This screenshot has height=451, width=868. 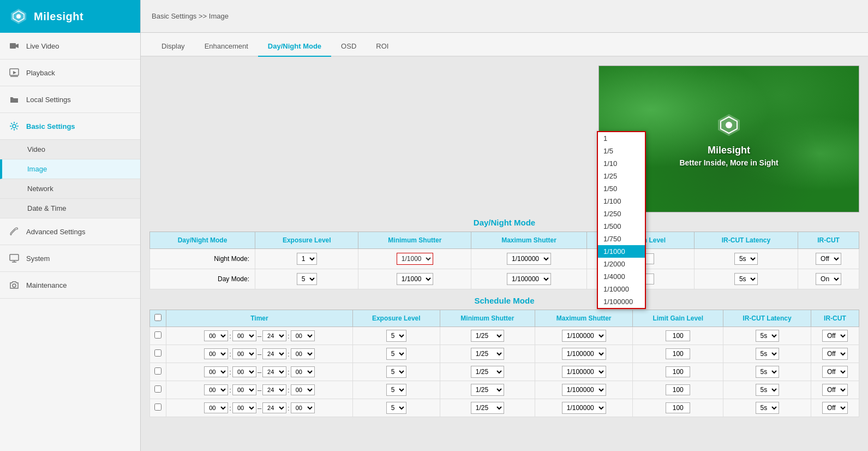 What do you see at coordinates (70, 73) in the screenshot?
I see `sidebar-item-playback: Playback` at bounding box center [70, 73].